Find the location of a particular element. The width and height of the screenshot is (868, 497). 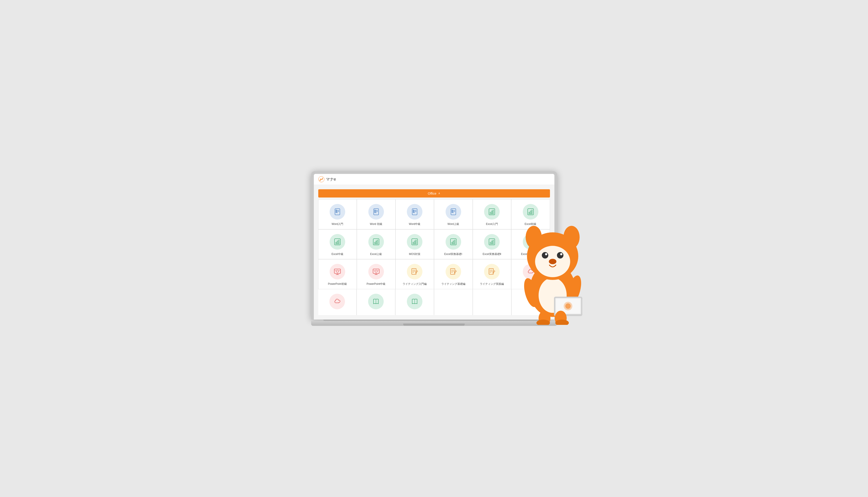

course-label: Excel実務基礎Ⅱ is located at coordinates (492, 254).